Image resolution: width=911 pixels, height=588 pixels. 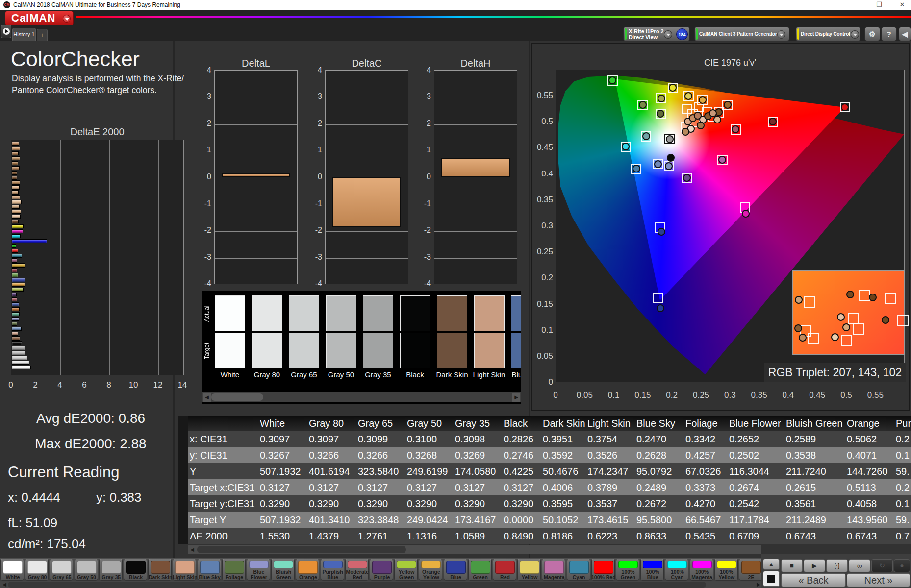 I want to click on patch-button-orange: Orange, so click(x=307, y=569).